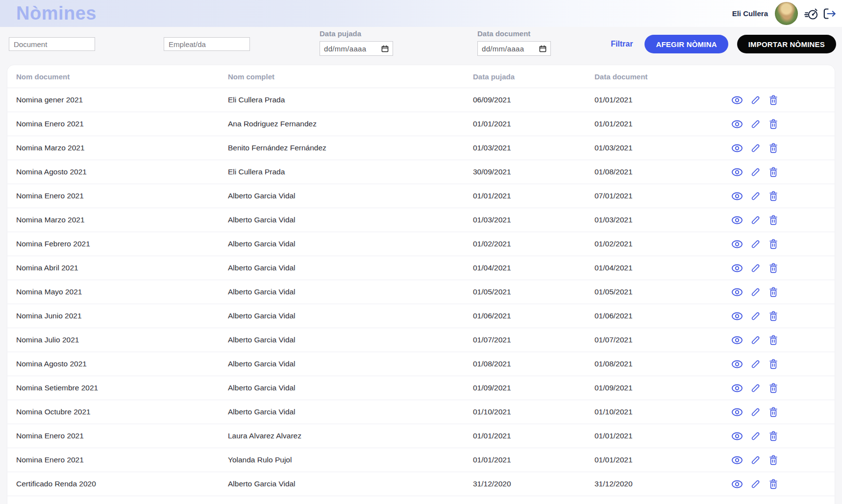 The image size is (842, 504). I want to click on cell-document-name: Nomina Abril 2021, so click(122, 268).